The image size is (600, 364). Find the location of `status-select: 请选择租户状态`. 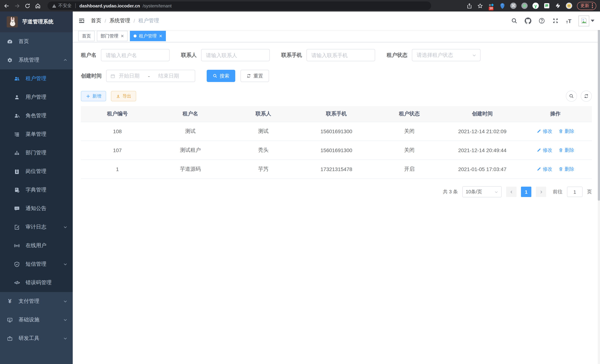

status-select: 请选择租户状态 is located at coordinates (446, 55).